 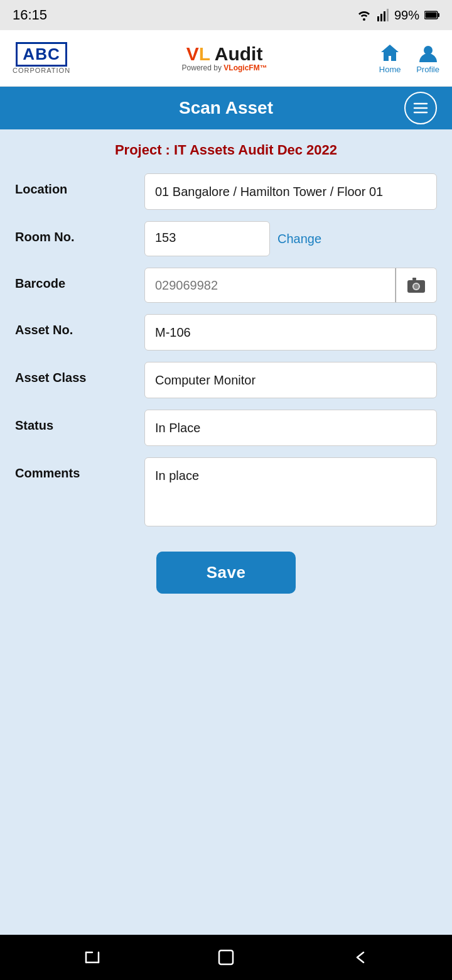 What do you see at coordinates (291, 428) in the screenshot?
I see `status-value: In Place` at bounding box center [291, 428].